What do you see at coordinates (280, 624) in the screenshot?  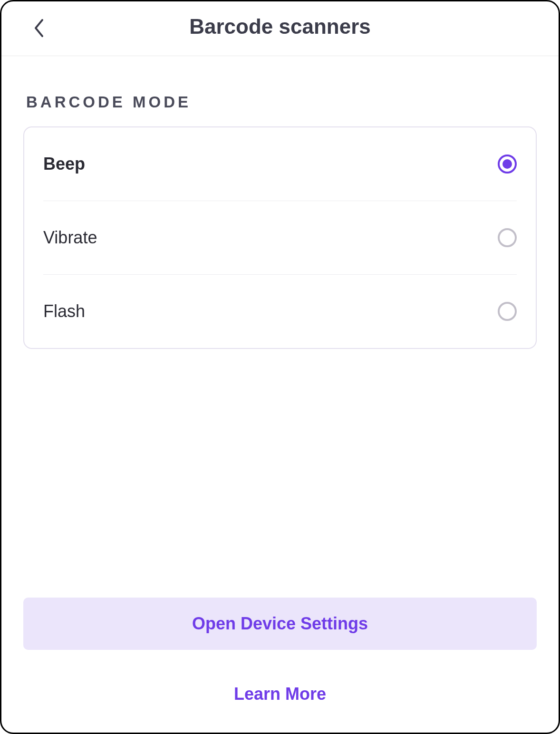 I see `open-device-settings-button: Open Device Settings` at bounding box center [280, 624].